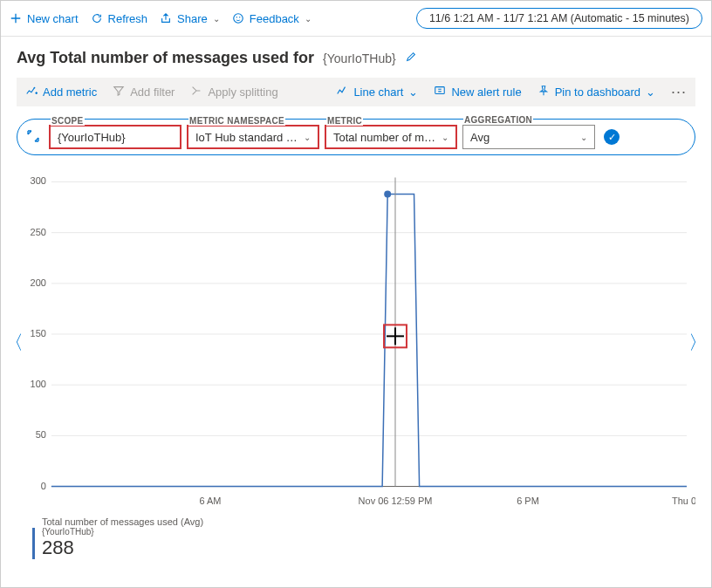 This screenshot has width=712, height=588. What do you see at coordinates (359, 58) in the screenshot?
I see `page-subtitle: {YourIoTHub}` at bounding box center [359, 58].